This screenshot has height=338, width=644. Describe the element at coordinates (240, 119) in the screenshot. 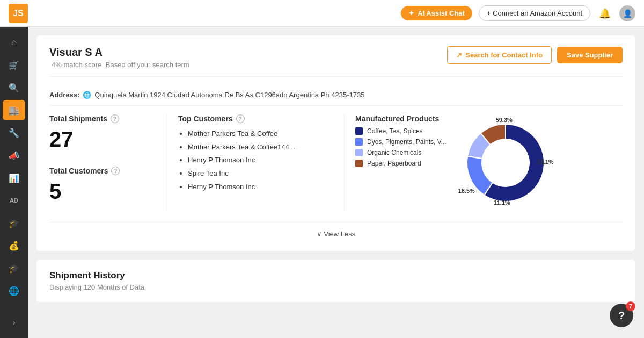

I see `top-customers-help-icon: ?` at that location.